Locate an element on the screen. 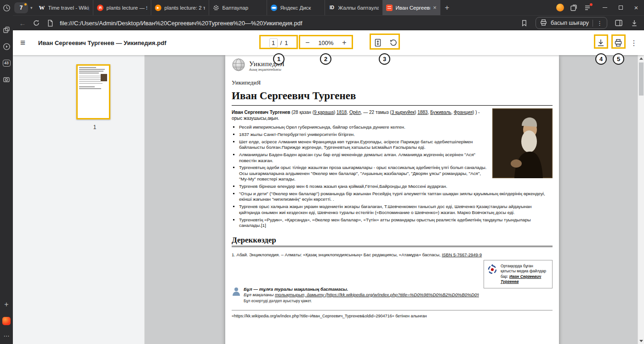  side-panel-icon is located at coordinates (619, 23).